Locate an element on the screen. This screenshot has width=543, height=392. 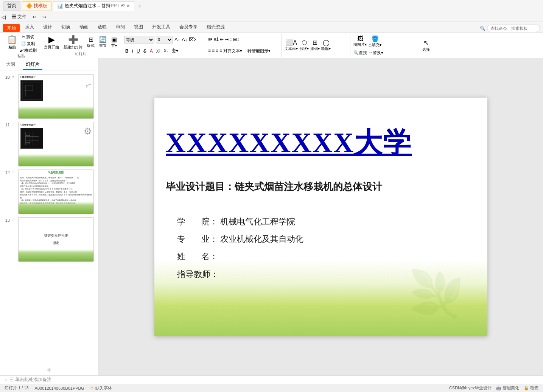
cad-drawing is located at coordinates (32, 91).